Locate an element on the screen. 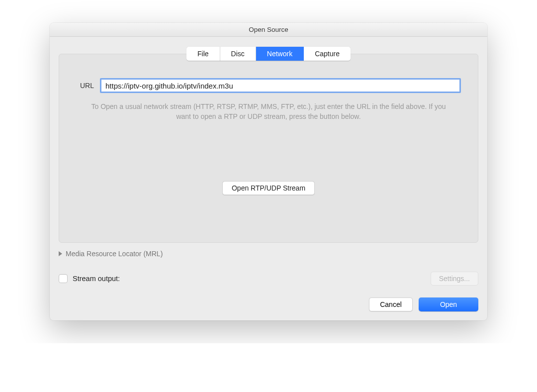 The image size is (537, 392). network-hint: To Open a usual network stream (HTTP, RT… is located at coordinates (268, 111).